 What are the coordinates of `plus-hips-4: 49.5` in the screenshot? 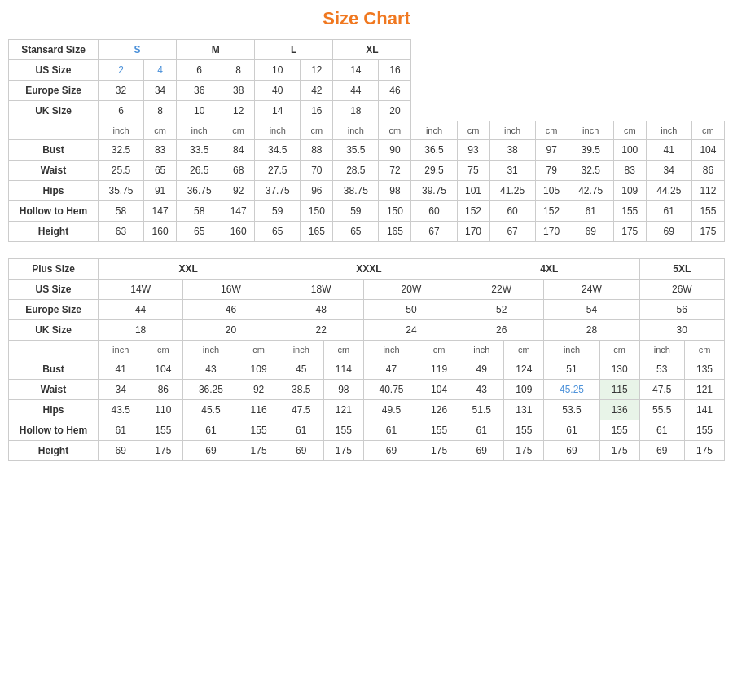 It's located at (391, 411).